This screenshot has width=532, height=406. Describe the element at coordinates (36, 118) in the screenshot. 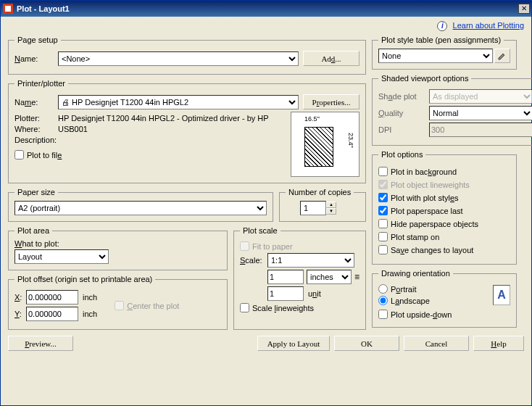

I see `plotter-label: Plotter:` at that location.